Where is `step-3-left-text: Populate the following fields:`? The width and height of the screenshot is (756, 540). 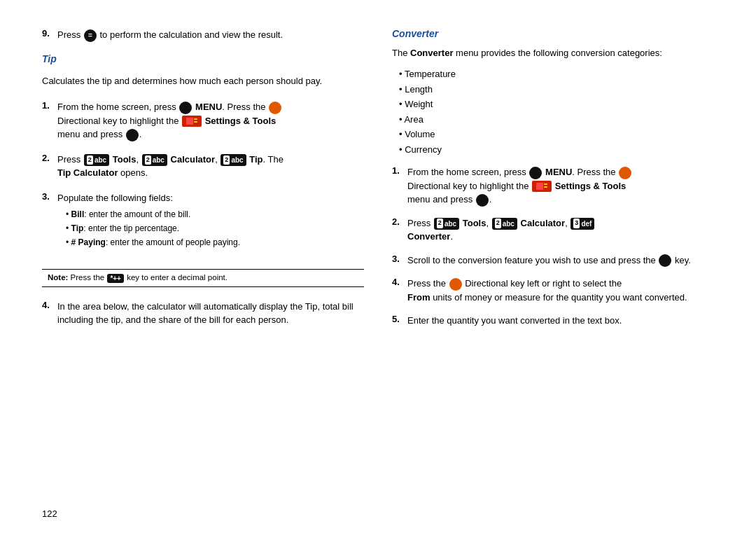
step-3-left-text: Populate the following fields: is located at coordinates (115, 198).